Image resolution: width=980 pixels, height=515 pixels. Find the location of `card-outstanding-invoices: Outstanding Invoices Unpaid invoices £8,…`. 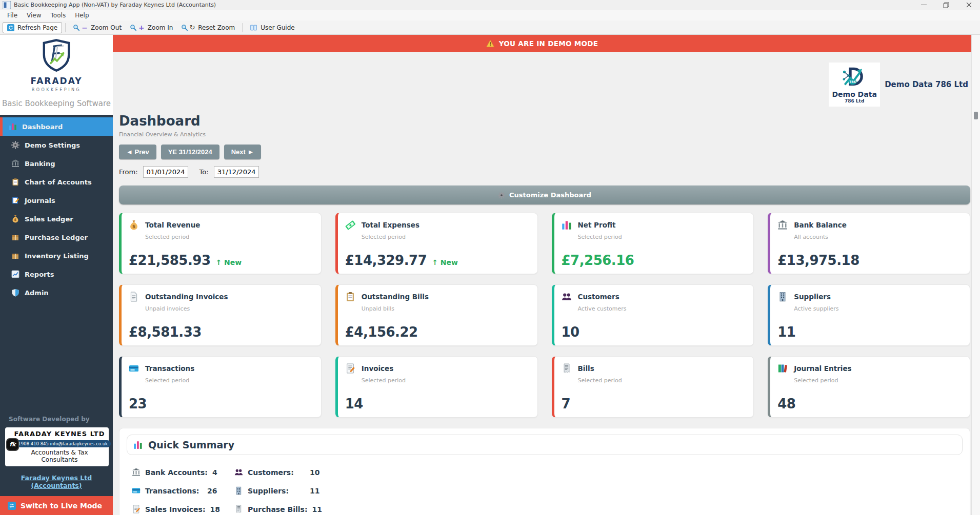

card-outstanding-invoices: Outstanding Invoices Unpaid invoices £8,… is located at coordinates (221, 315).